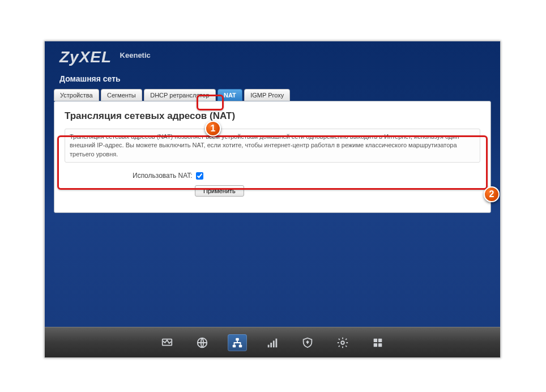 This screenshot has height=392, width=546. What do you see at coordinates (277, 95) in the screenshot?
I see `tab-bar: Устройства Сегменты DHCP ретранслятор NA…` at bounding box center [277, 95].